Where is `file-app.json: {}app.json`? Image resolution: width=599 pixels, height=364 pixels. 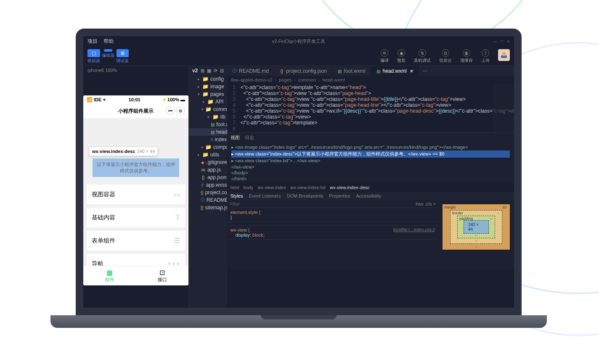 file-app.json: {}app.json is located at coordinates (208, 177).